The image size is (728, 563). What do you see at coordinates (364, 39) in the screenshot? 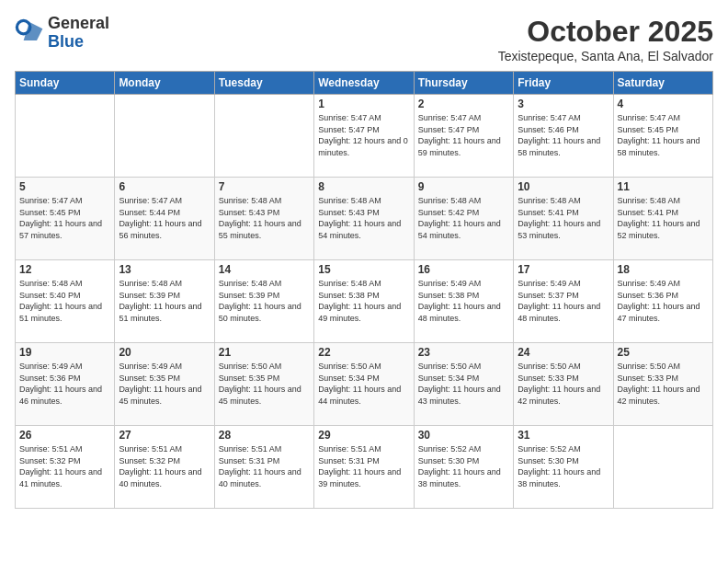
I see `page-header: General Blue October 2025 Texistepeque, …` at bounding box center [364, 39].